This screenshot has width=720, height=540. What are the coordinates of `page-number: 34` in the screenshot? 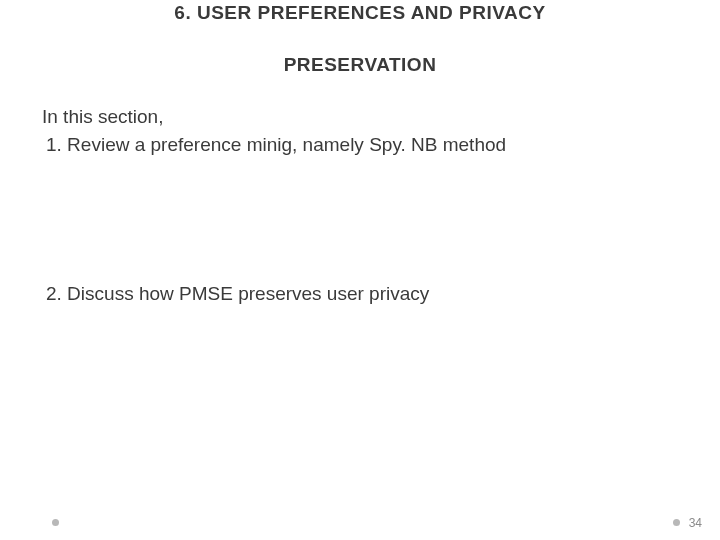 It's located at (696, 523).